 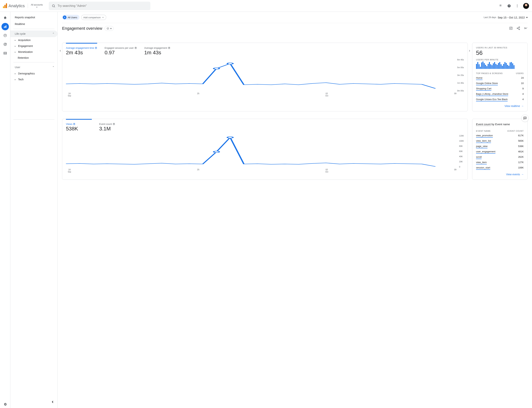 I want to click on view-realtime-link: View realtime →, so click(x=500, y=106).